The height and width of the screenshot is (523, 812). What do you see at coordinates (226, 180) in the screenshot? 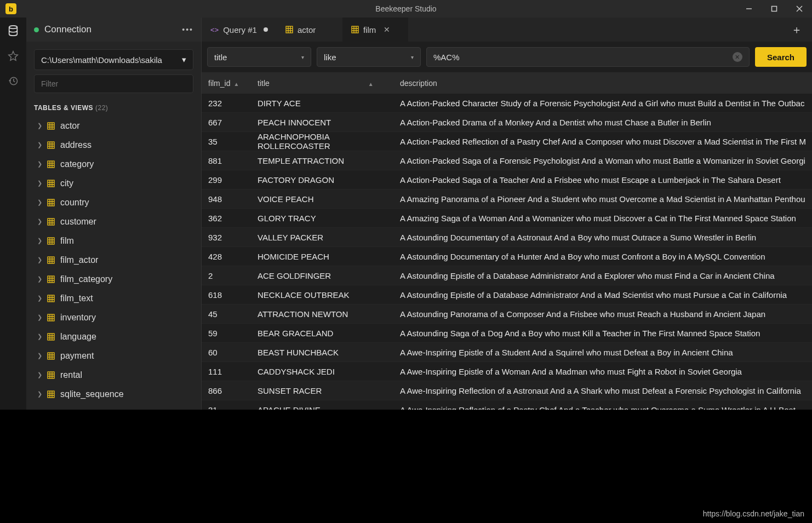
I see `cell-film-id: 299` at bounding box center [226, 180].